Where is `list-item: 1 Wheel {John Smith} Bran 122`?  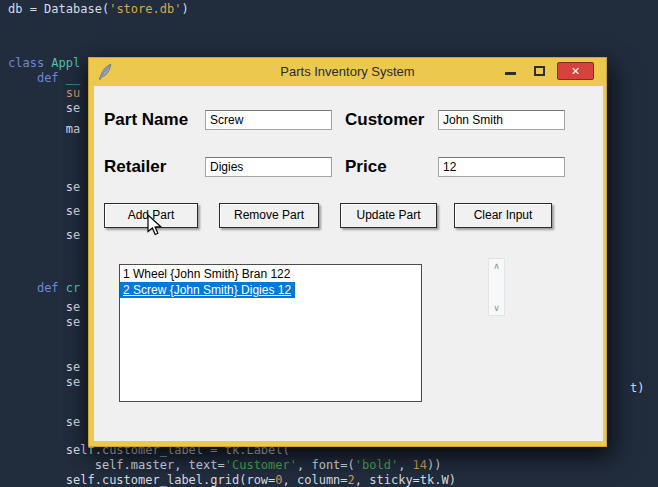
list-item: 1 Wheel {John Smith} Bran 122 is located at coordinates (270, 274).